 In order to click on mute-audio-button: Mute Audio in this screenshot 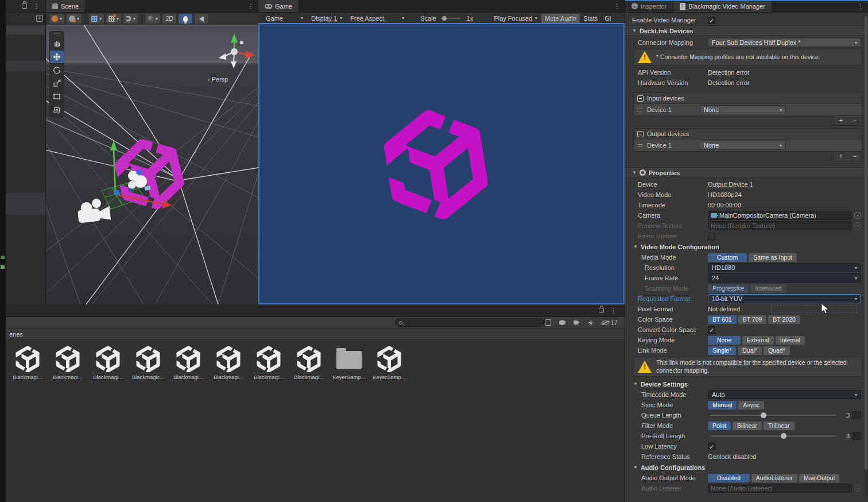, I will do `click(560, 18)`.